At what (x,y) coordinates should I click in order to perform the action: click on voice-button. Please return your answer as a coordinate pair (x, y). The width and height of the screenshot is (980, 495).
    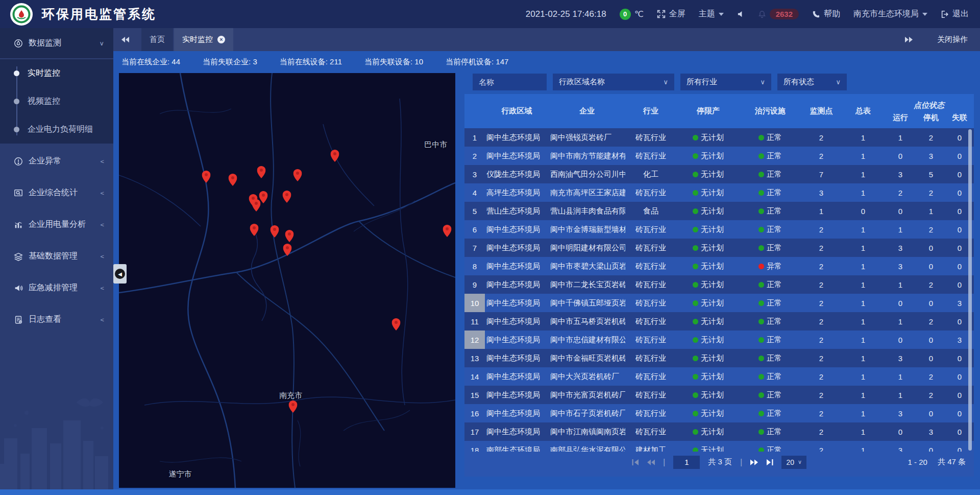
    Looking at the image, I should click on (741, 14).